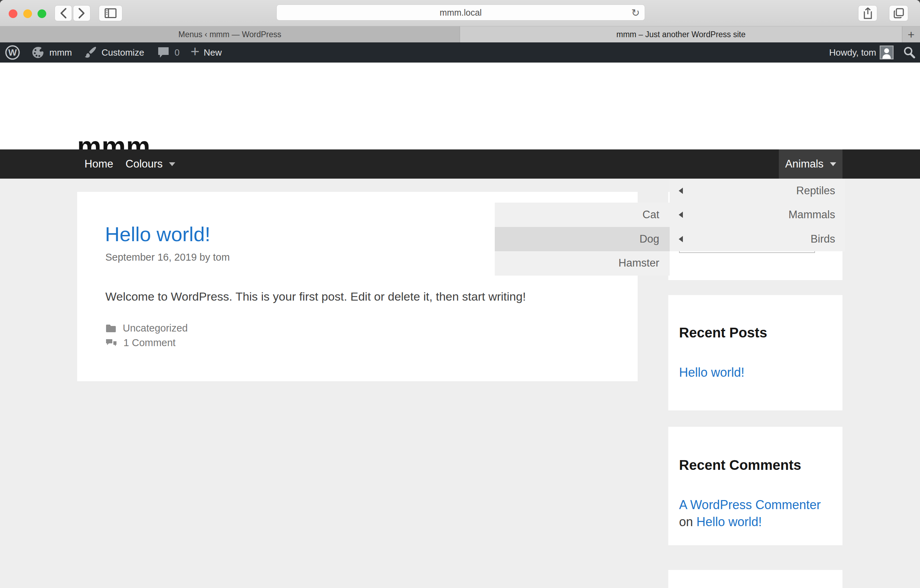 The image size is (920, 588). I want to click on recent-comments-widget: Recent Comments A WordPress Commenter on…, so click(755, 486).